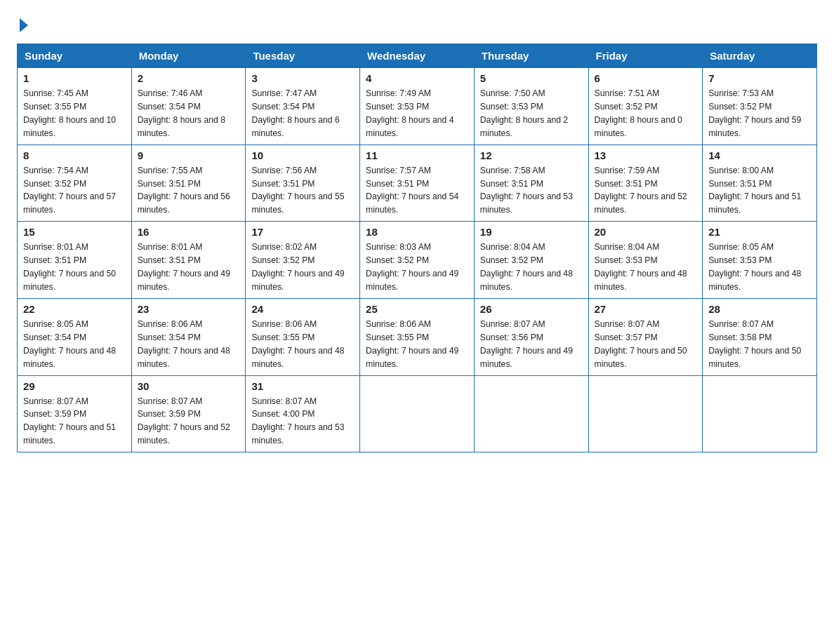 This screenshot has height=644, width=834. I want to click on day-info: Sunrise: 7:54 AMSunset: 3:52 PMDaylight:…, so click(70, 191).